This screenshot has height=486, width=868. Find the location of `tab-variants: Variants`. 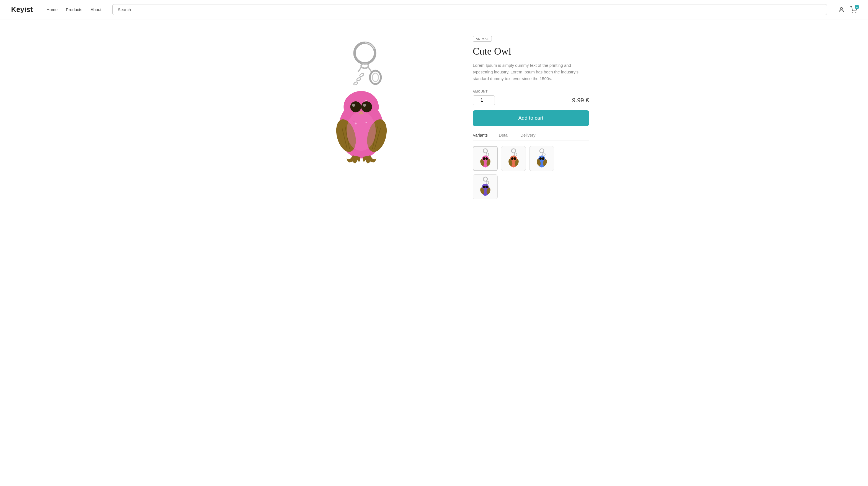

tab-variants: Variants is located at coordinates (480, 137).